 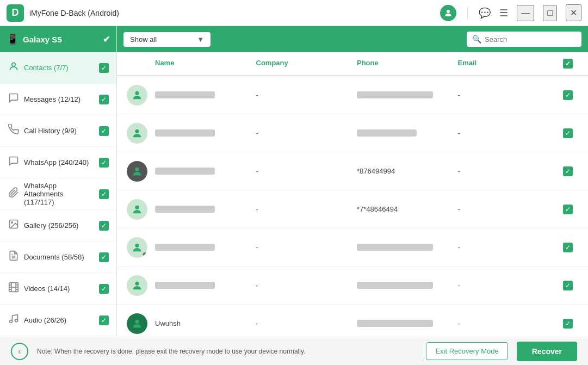 What do you see at coordinates (58, 100) in the screenshot?
I see `sidebar-item-messages: Messages (12/12) ✓` at bounding box center [58, 100].